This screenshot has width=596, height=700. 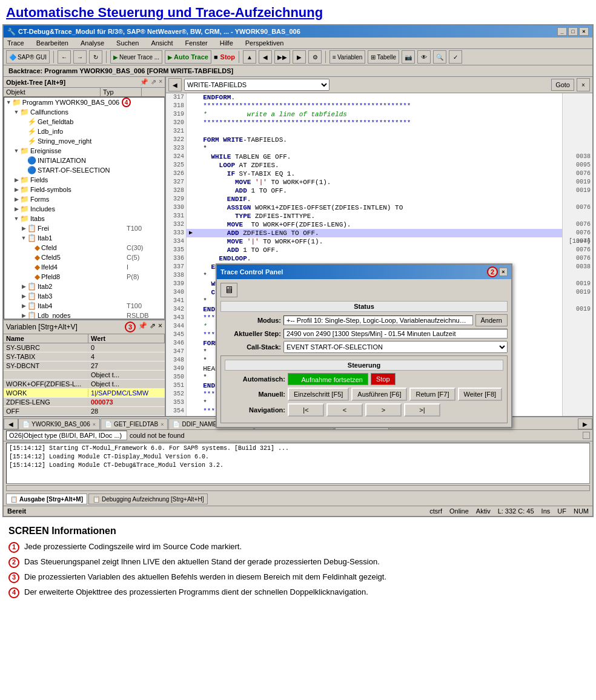 What do you see at coordinates (84, 315) in the screenshot?
I see `tree-item: ▶ 📋 Ldb_nodes RSLDB` at bounding box center [84, 315].